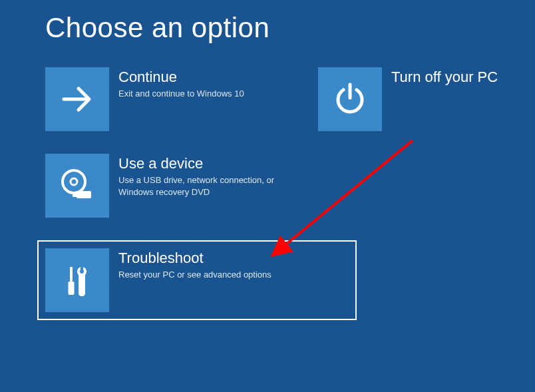 This screenshot has width=535, height=392. What do you see at coordinates (440, 77) in the screenshot?
I see `turnoff-text: Turn off your PC` at bounding box center [440, 77].